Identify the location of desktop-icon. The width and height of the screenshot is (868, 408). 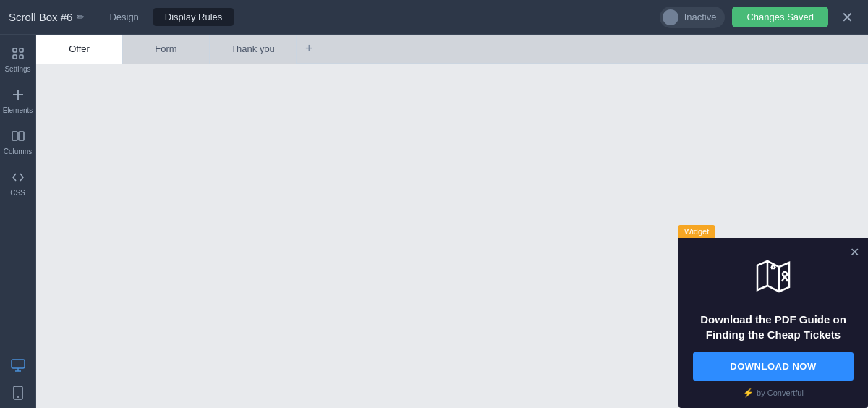
(18, 366).